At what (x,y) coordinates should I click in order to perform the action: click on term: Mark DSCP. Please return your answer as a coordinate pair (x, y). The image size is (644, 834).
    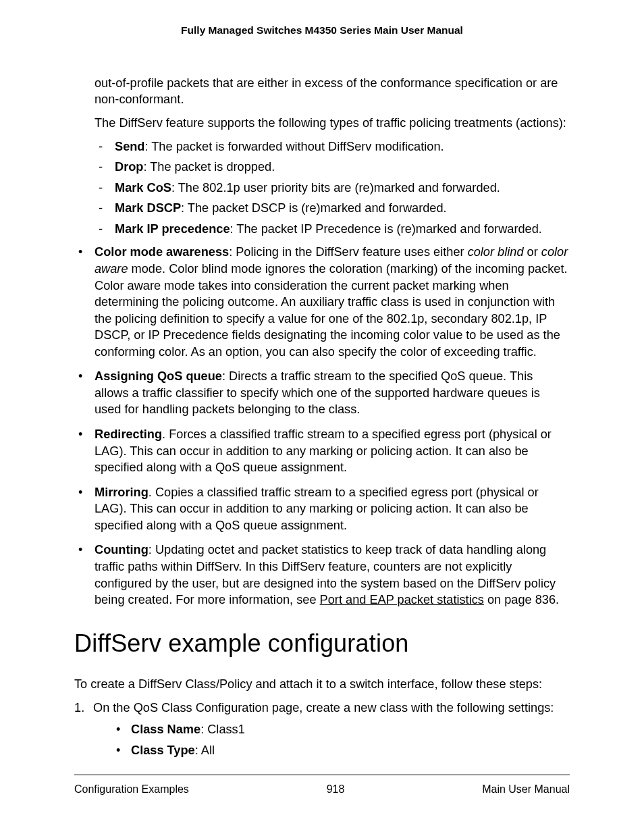
    Looking at the image, I should click on (148, 208).